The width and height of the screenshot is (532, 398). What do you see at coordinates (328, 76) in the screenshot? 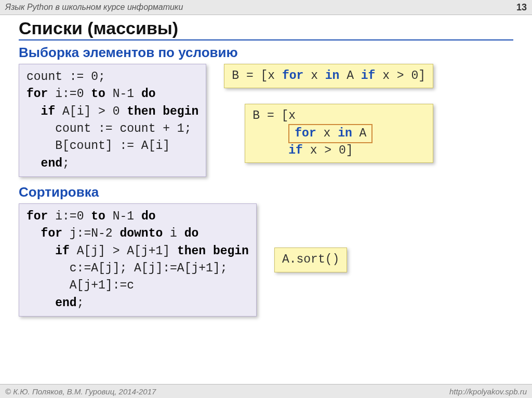
I see `python-filter-oneline: B = [x for x in A if x > 0]` at bounding box center [328, 76].